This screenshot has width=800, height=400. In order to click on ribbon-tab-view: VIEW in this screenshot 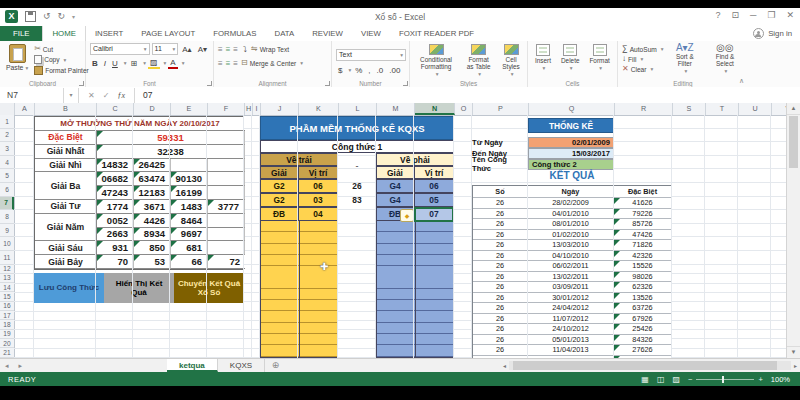, I will do `click(371, 34)`.